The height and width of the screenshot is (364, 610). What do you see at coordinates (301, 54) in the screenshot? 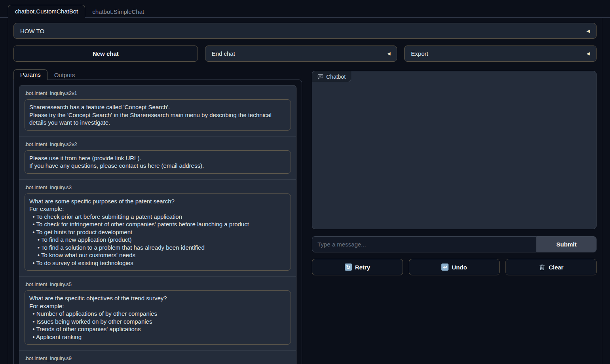
I see `end-chat-accordion: End chat ◀` at bounding box center [301, 54].